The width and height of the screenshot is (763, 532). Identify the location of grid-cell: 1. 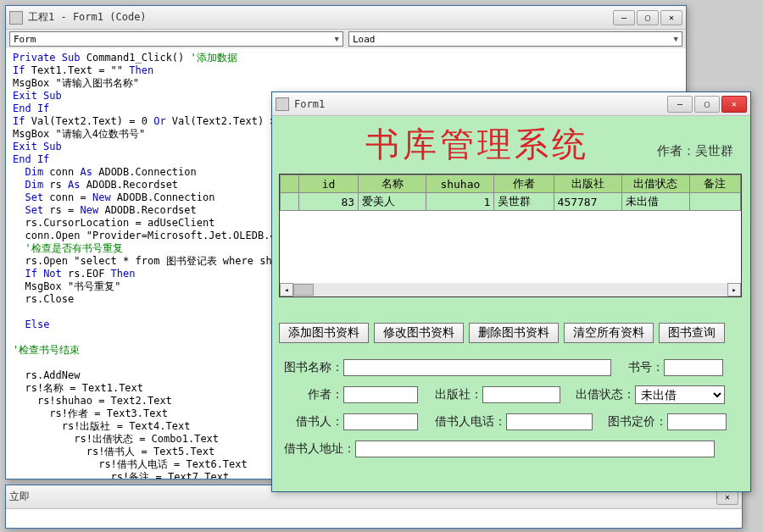
(460, 202).